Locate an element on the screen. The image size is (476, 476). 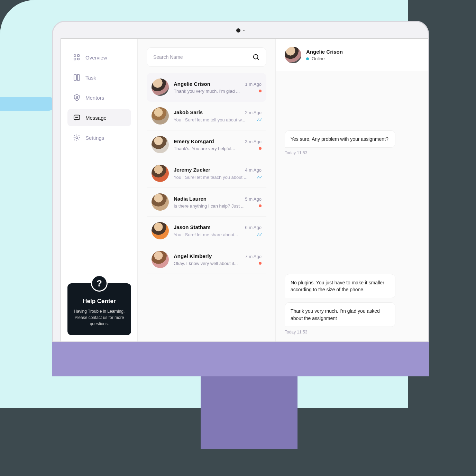
nav-mentors: Mentors is located at coordinates (99, 98).